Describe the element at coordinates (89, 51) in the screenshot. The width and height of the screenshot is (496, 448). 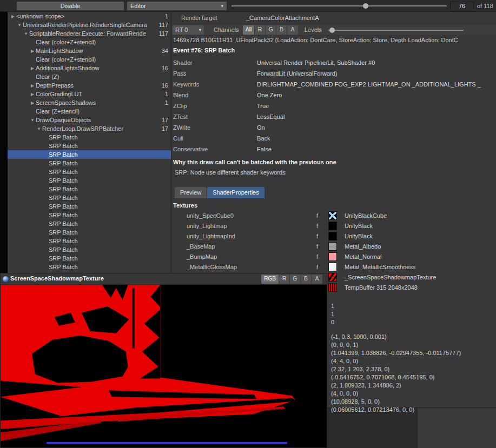
I see `tree-row: ▶MainLightShadow34` at that location.